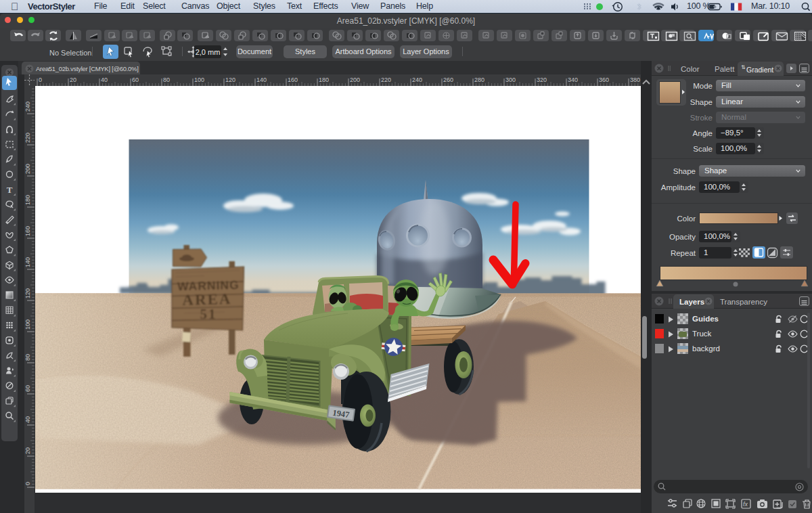  What do you see at coordinates (9, 189) in the screenshot?
I see `svg-text: T` at bounding box center [9, 189].